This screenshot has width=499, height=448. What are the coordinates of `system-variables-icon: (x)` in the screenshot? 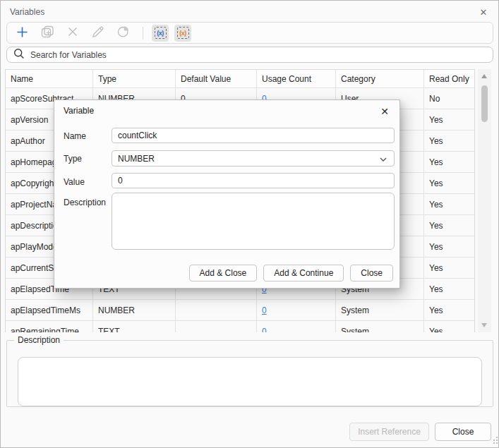 It's located at (161, 32).